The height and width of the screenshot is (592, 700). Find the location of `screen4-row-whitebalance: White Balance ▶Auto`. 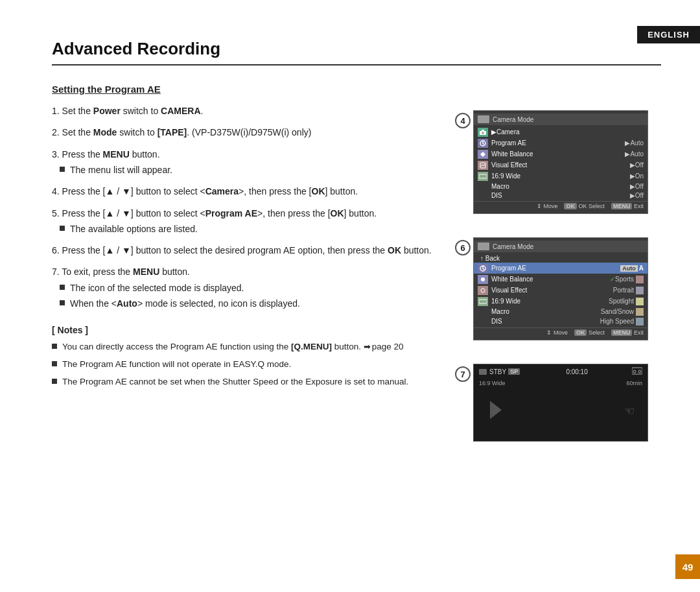

screen4-row-whitebalance: White Balance ▶Auto is located at coordinates (561, 154).